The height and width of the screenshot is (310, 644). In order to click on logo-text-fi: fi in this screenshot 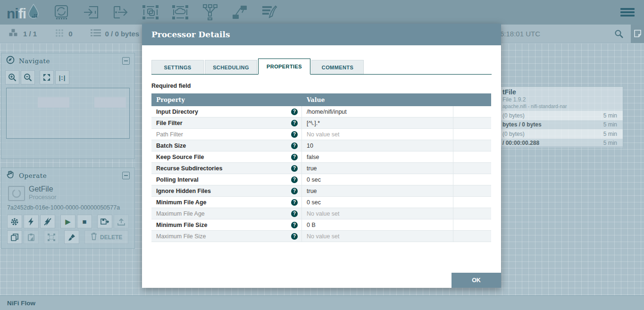, I will do `click(22, 14)`.